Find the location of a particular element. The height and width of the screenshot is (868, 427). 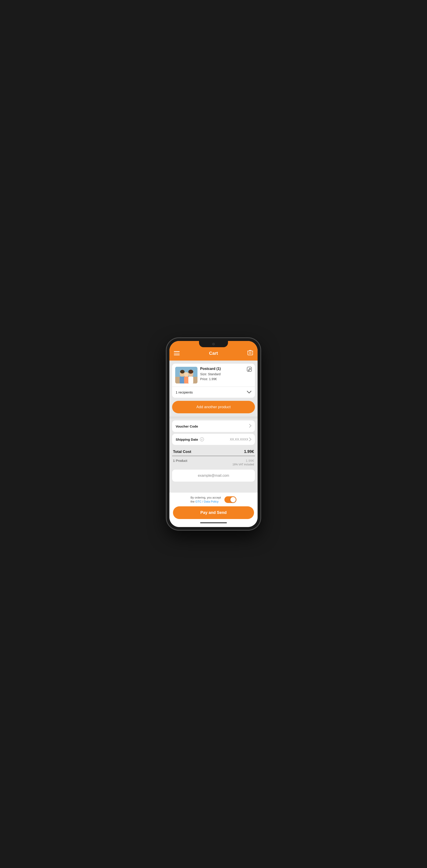

shipping-value: XX.XX.XXXX is located at coordinates (241, 439).